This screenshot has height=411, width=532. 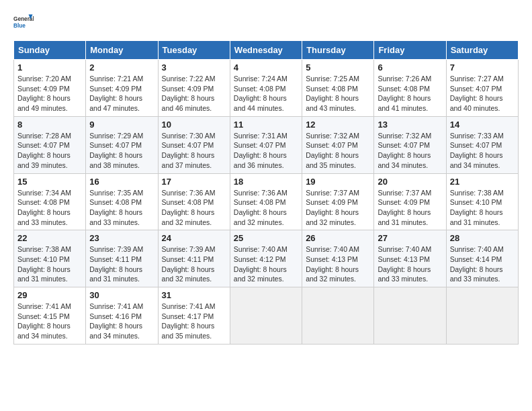 I want to click on calendar-cell: 1Sunrise: 7:20 AMSunset: 4:09 PMDaylight…, so click(x=50, y=89).